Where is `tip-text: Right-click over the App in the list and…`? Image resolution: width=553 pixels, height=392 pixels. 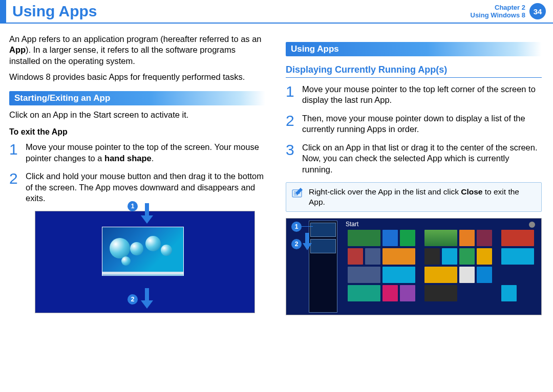 tip-text: Right-click over the App in the list and… is located at coordinates (422, 197).